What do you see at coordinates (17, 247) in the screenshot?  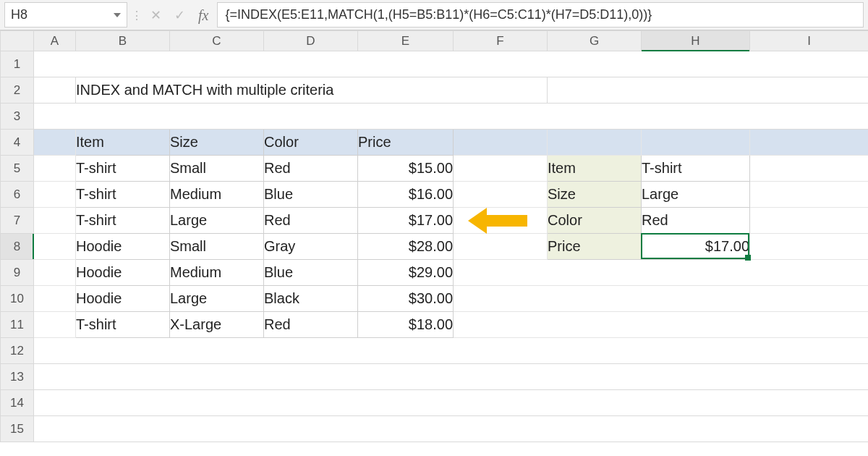 I see `row-header-8: 8` at bounding box center [17, 247].